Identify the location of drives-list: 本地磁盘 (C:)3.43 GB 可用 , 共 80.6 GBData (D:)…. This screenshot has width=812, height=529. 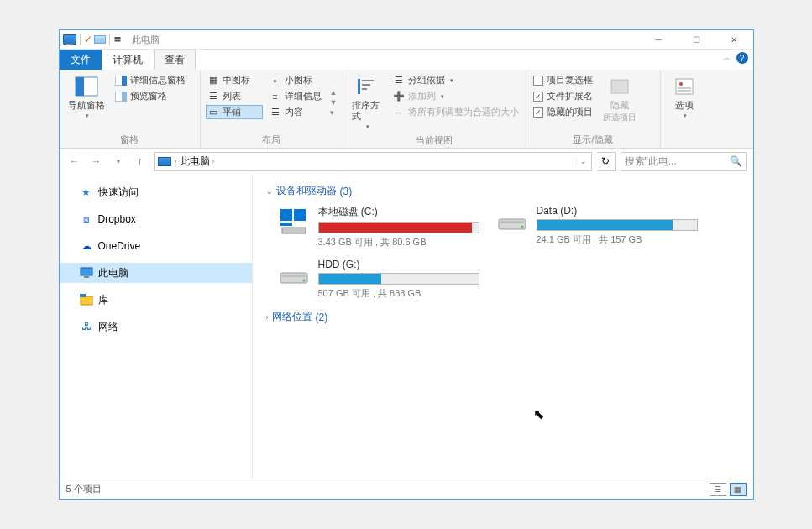
(511, 252).